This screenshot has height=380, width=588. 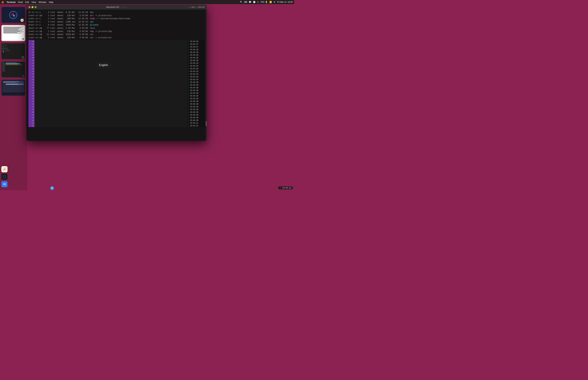 What do you see at coordinates (51, 2) in the screenshot?
I see `menu-help: Help` at bounding box center [51, 2].